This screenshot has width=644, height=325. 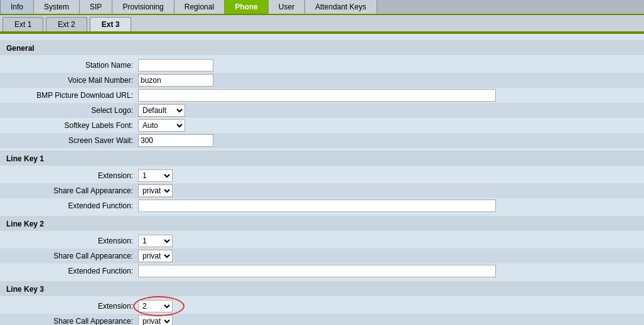 What do you see at coordinates (322, 125) in the screenshot?
I see `softkey-font-row: Softkey Labels Font: Auto` at bounding box center [322, 125].